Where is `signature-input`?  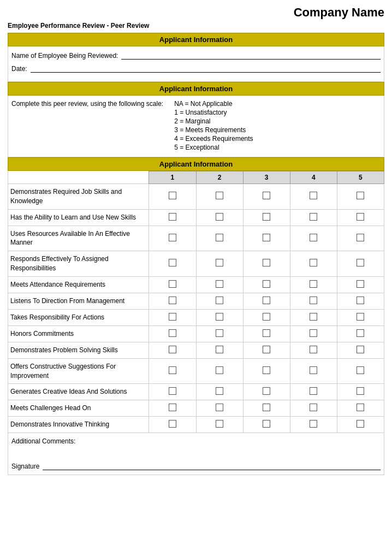 signature-input is located at coordinates (212, 466).